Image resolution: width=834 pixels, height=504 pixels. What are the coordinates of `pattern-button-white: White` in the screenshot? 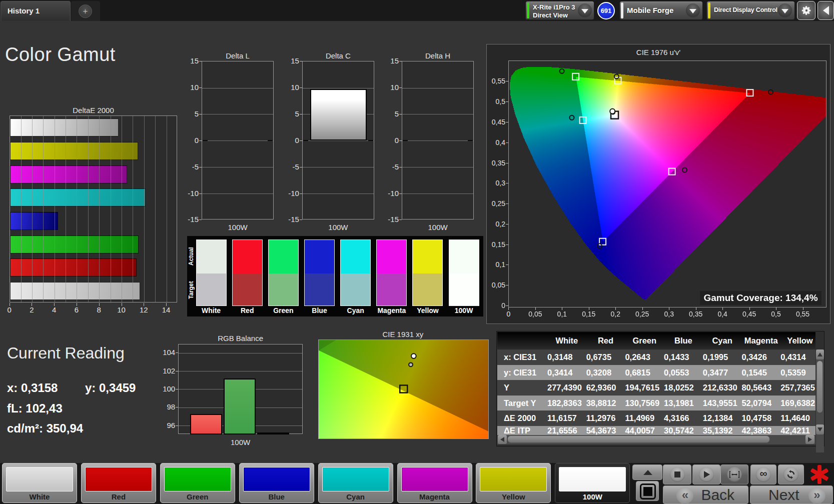 It's located at (40, 483).